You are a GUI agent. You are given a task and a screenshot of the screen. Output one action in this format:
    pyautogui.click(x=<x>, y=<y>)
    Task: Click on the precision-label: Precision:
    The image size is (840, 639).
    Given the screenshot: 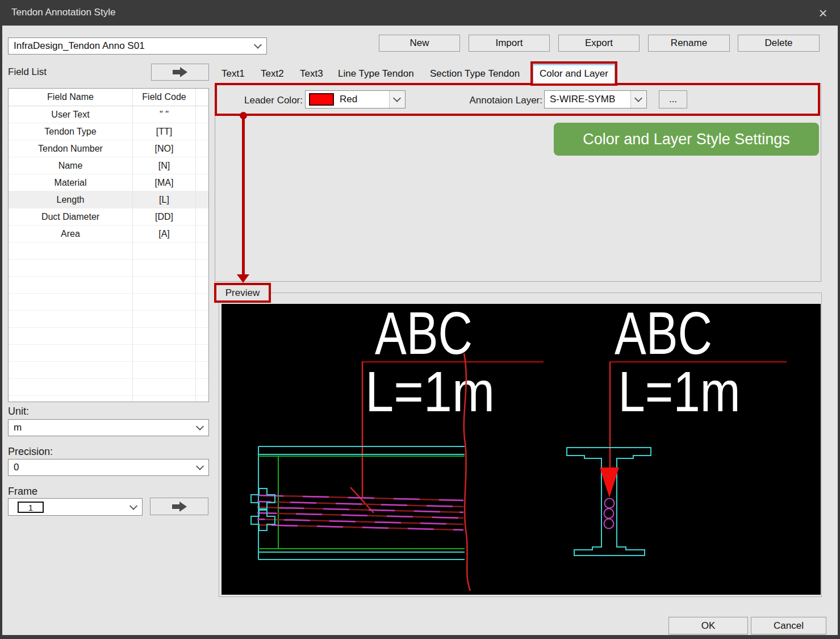 What is the action you would take?
    pyautogui.click(x=31, y=452)
    